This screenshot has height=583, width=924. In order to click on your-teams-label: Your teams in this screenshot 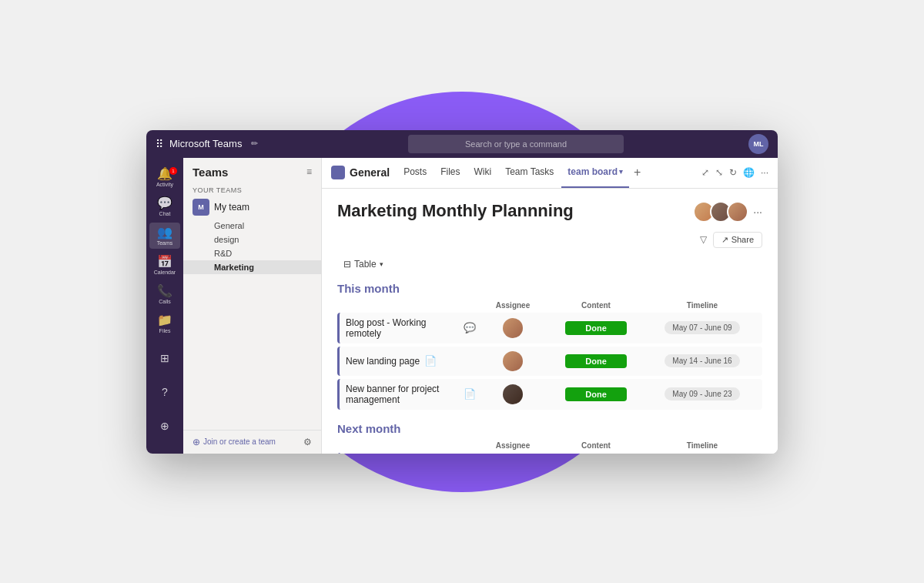, I will do `click(253, 189)`.